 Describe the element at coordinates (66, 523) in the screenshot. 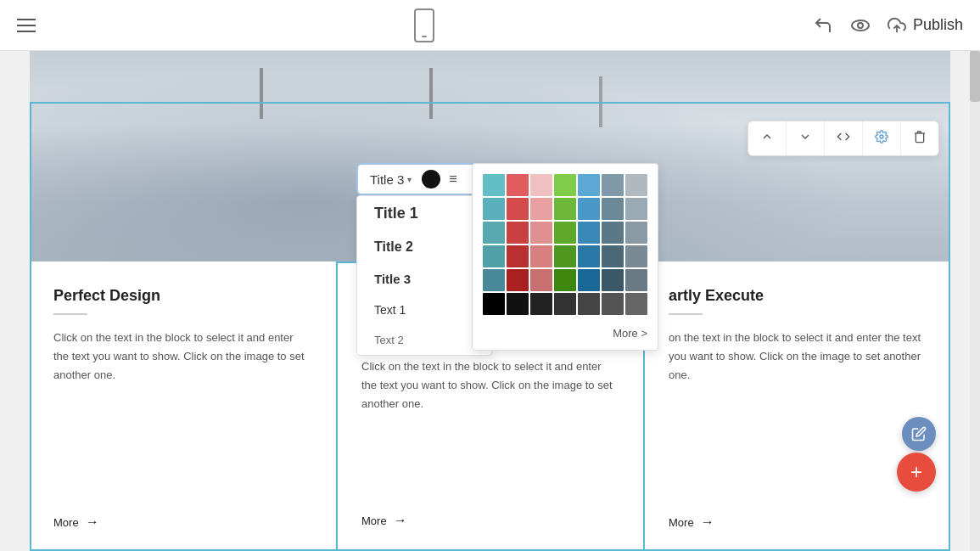

I see `card-1-more-label: More` at that location.